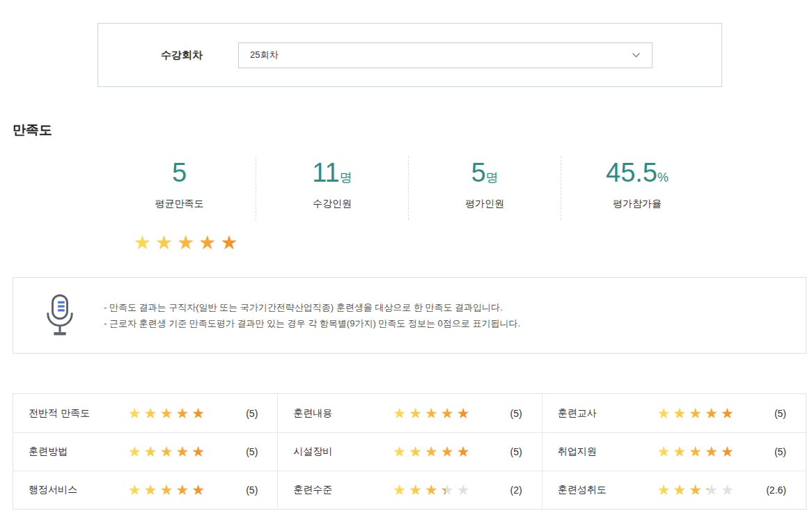 The height and width of the screenshot is (520, 812). What do you see at coordinates (441, 55) in the screenshot?
I see `session-select-value: 25회차` at bounding box center [441, 55].